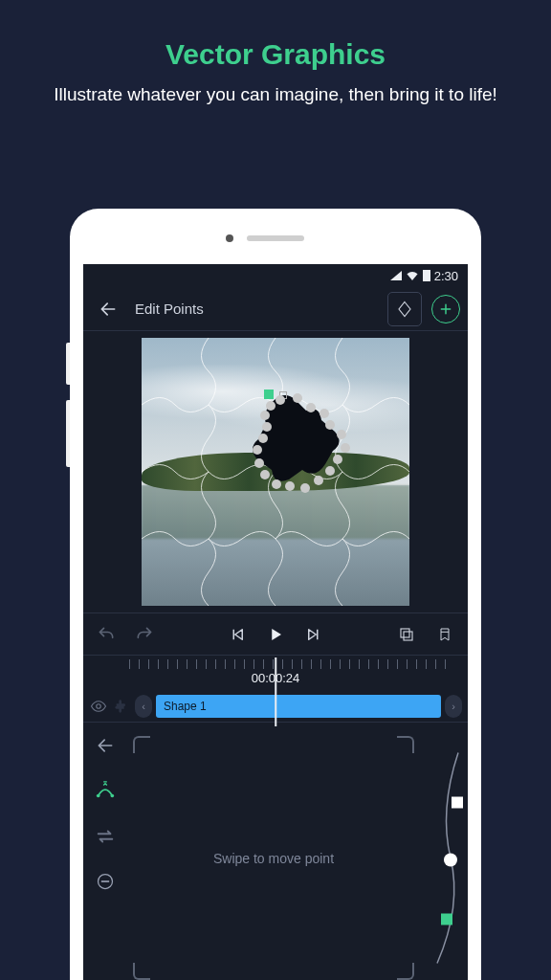 The width and height of the screenshot is (551, 980). Describe the element at coordinates (446, 309) in the screenshot. I see `plus-icon` at that location.